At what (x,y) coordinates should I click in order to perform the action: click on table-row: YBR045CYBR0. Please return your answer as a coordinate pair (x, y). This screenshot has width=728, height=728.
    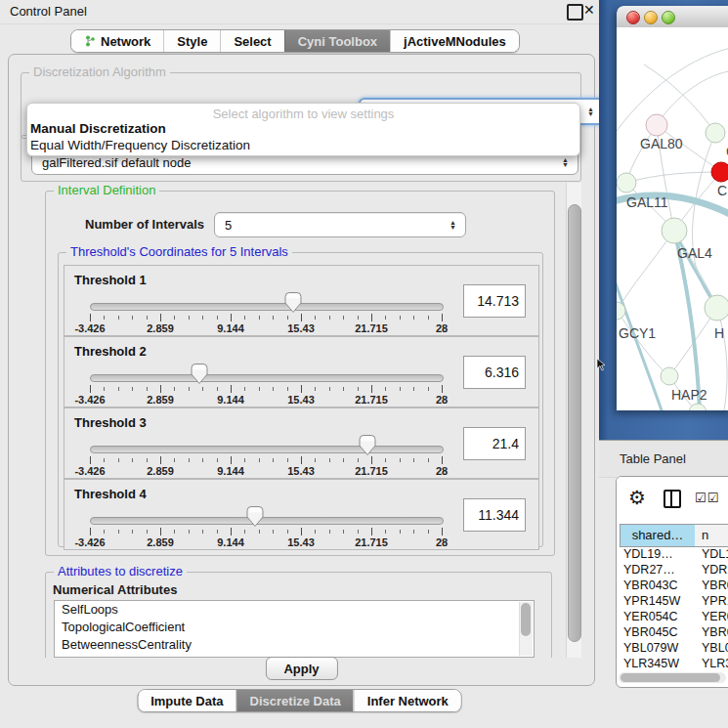
    Looking at the image, I should click on (674, 632).